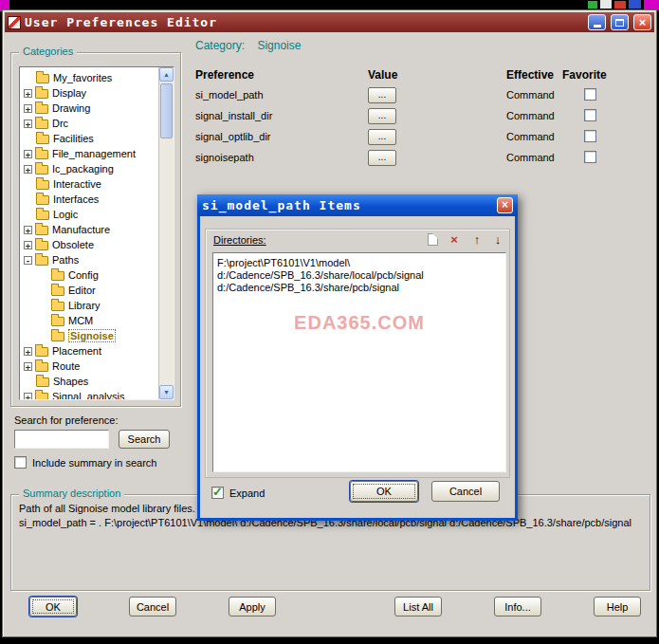  I want to click on tree-item-label: Shapes, so click(70, 381).